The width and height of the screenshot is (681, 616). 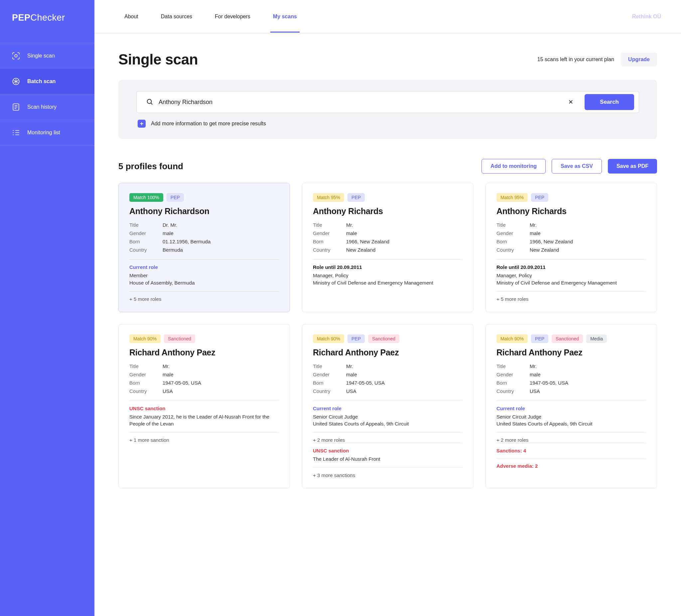 What do you see at coordinates (142, 124) in the screenshot?
I see `add-info-icon: +` at bounding box center [142, 124].